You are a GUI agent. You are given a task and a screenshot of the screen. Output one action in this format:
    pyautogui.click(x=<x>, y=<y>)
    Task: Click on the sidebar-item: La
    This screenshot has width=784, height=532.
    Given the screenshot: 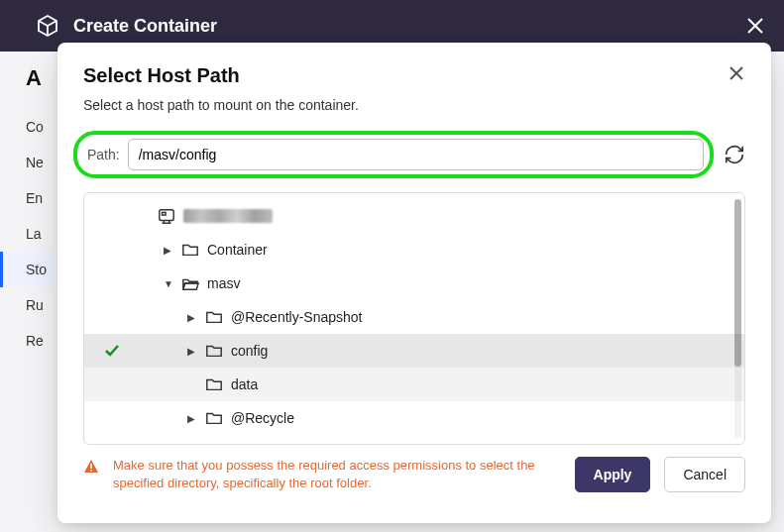 What is the action you would take?
    pyautogui.click(x=28, y=234)
    